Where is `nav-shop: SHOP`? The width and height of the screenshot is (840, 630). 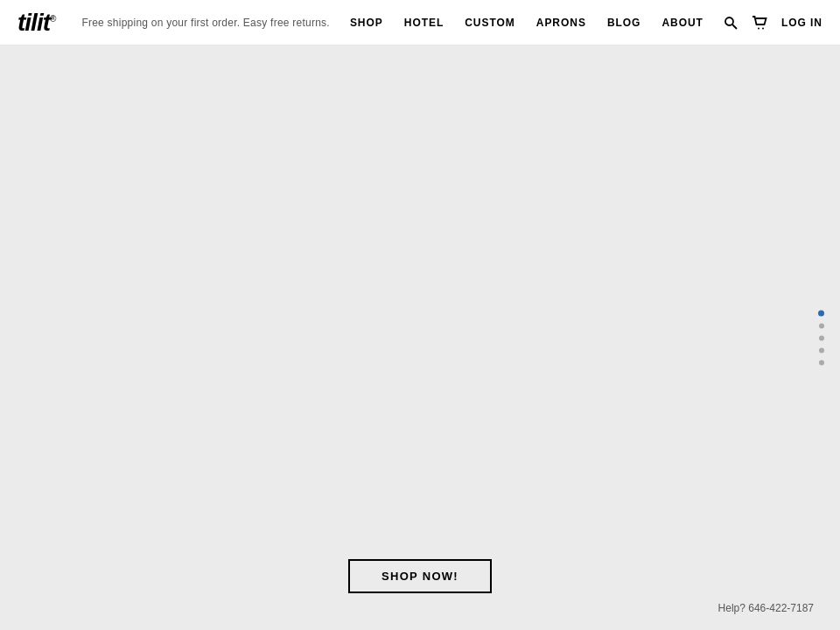
nav-shop: SHOP is located at coordinates (367, 23).